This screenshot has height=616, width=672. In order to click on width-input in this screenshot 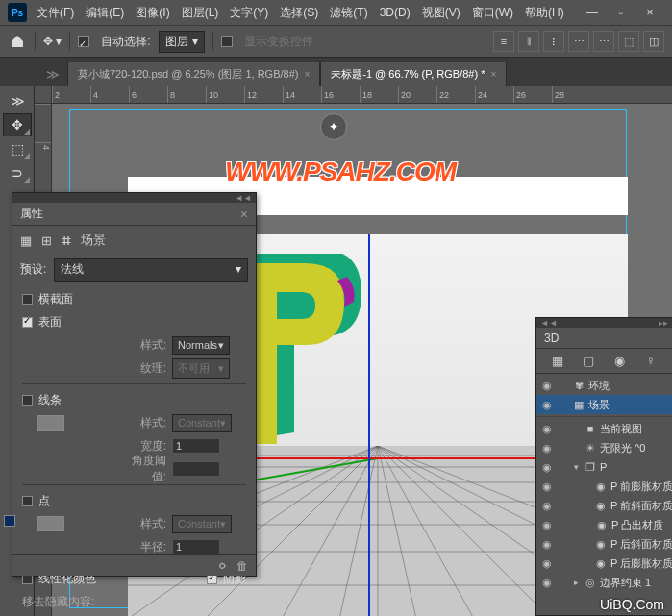, I will do `click(196, 446)`.